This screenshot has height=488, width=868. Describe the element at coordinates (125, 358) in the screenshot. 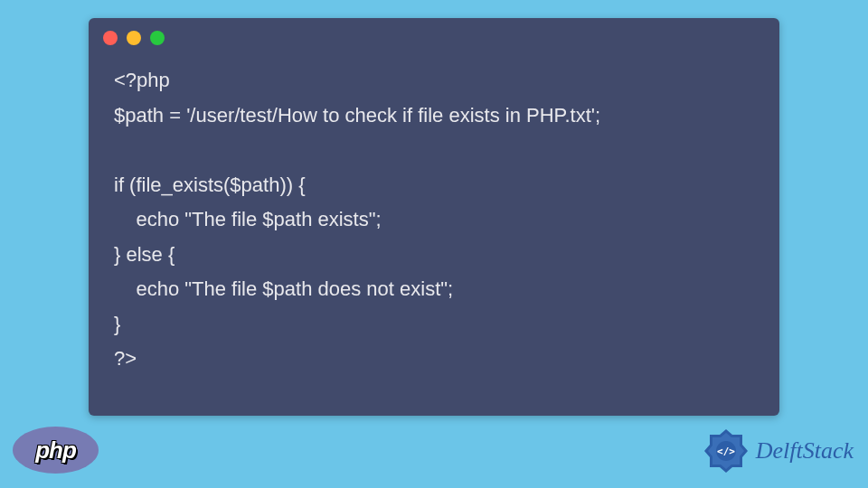

I see `code-line-9: ?>` at that location.